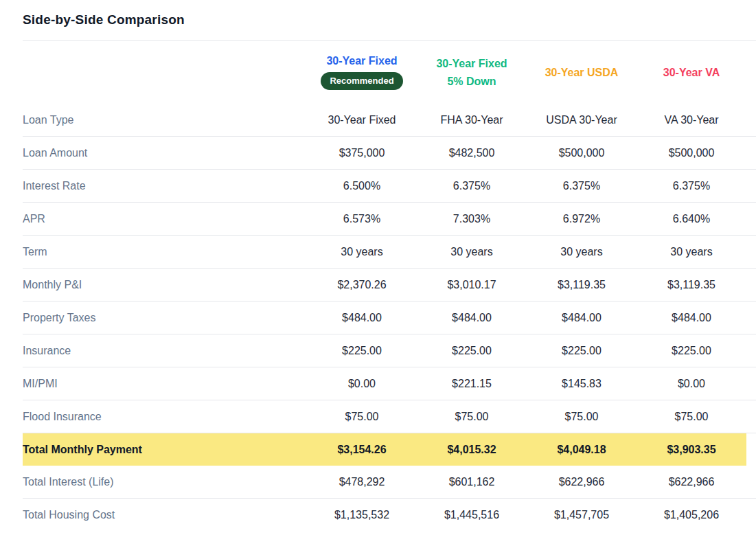 The height and width of the screenshot is (546, 756). What do you see at coordinates (389, 384) in the screenshot?
I see `table-row: MI/PMI $0.00 $221.15 $145.83 $0.00` at bounding box center [389, 384].